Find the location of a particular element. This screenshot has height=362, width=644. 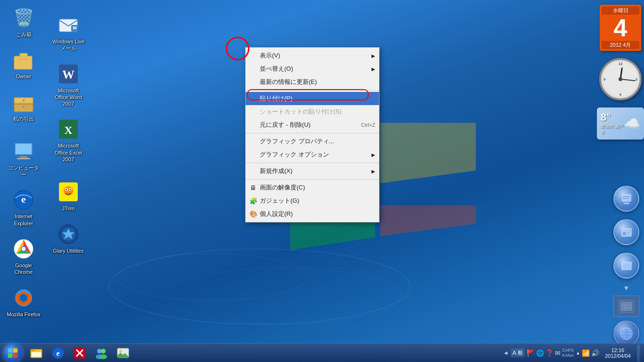

resolution-label: 画面の解像度(C) is located at coordinates (282, 188).